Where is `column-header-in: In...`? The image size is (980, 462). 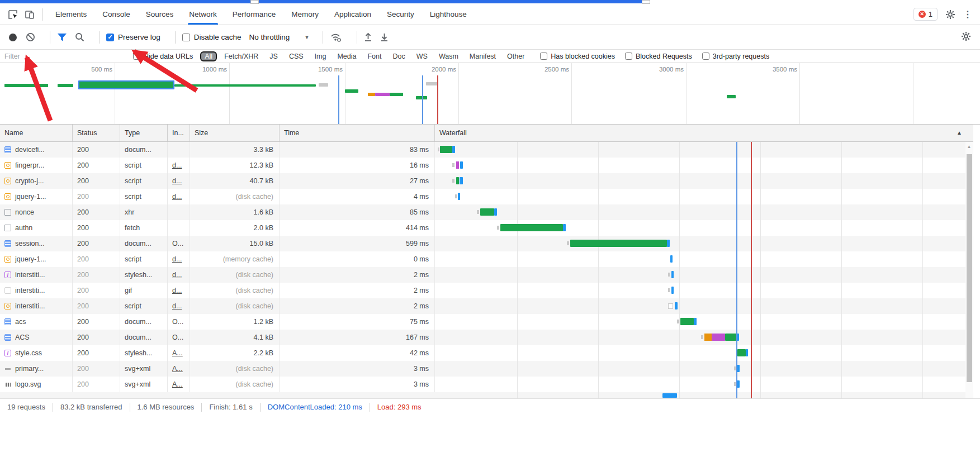
column-header-in: In... is located at coordinates (179, 133).